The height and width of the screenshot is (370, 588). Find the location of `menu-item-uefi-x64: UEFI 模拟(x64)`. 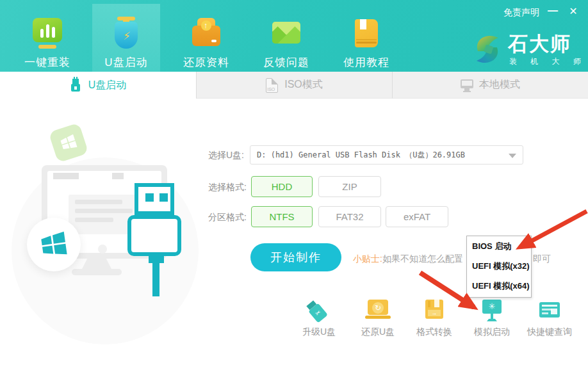

menu-item-uefi-x64: UEFI 模拟(x64) is located at coordinates (499, 286).